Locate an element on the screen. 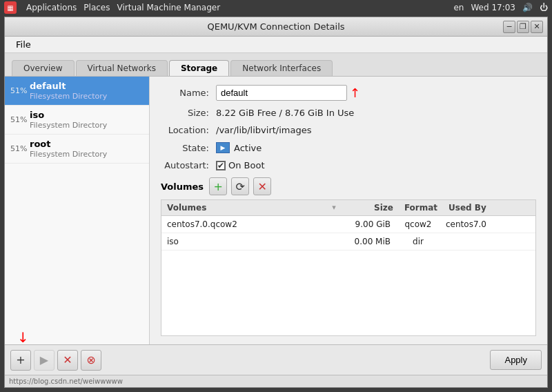  autostart-checkbox: ✔ is located at coordinates (221, 166).